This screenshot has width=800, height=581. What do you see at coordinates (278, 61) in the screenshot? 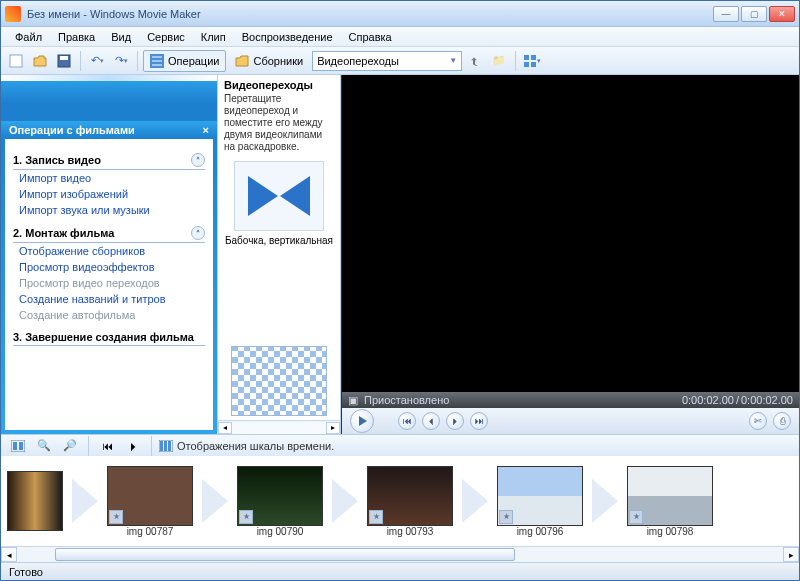
I see `collections-label: Сборники` at bounding box center [278, 61].